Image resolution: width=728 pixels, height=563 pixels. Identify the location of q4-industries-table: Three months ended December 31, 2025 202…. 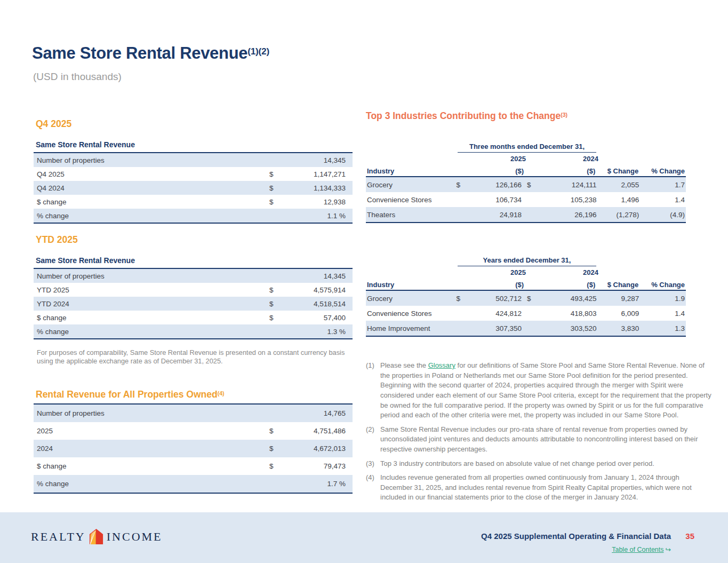
(526, 183).